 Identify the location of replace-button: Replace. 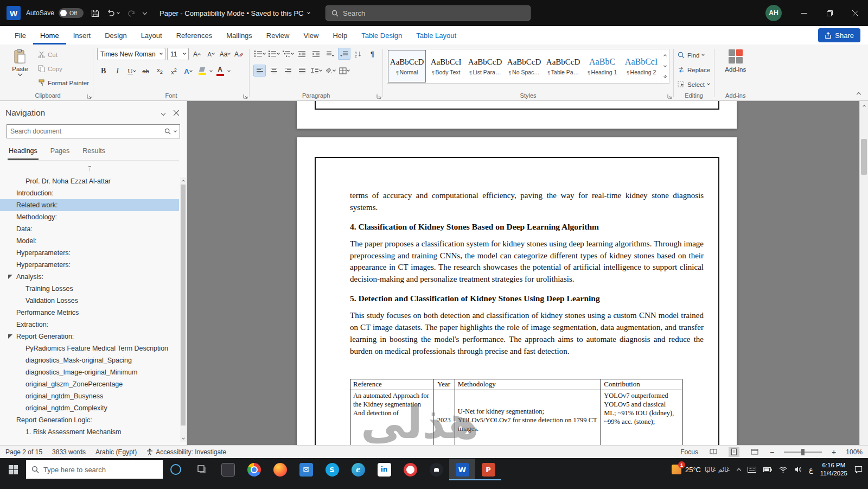
(694, 69).